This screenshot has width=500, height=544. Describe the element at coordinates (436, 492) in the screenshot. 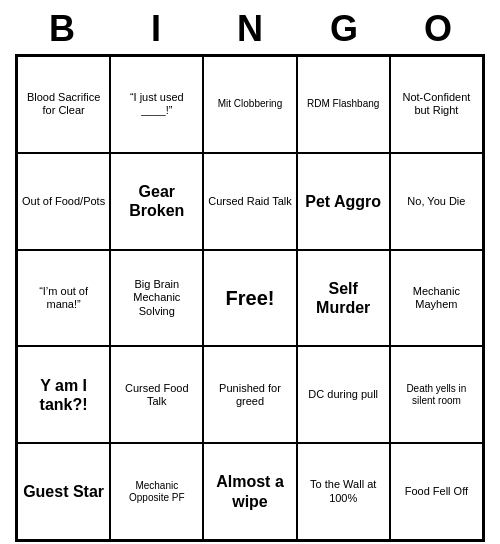

I see `bingo-cell-r4c4: Food Fell Off` at that location.